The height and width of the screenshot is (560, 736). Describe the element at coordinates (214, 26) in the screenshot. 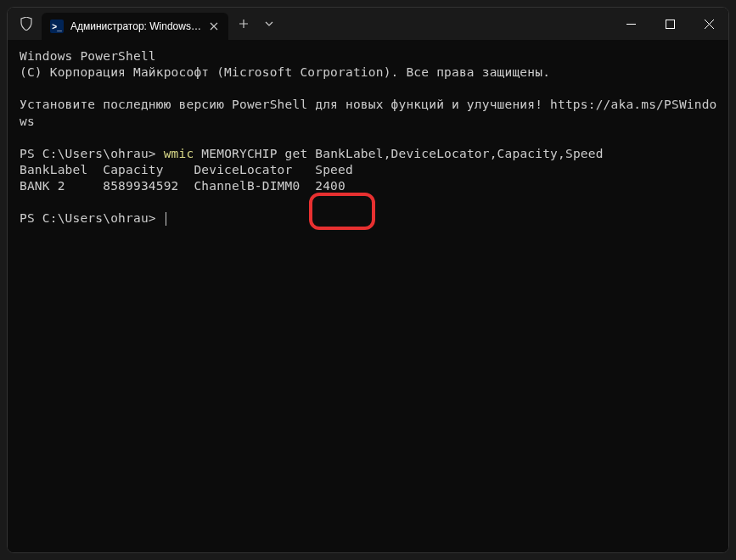

I see `tab-close-button` at that location.